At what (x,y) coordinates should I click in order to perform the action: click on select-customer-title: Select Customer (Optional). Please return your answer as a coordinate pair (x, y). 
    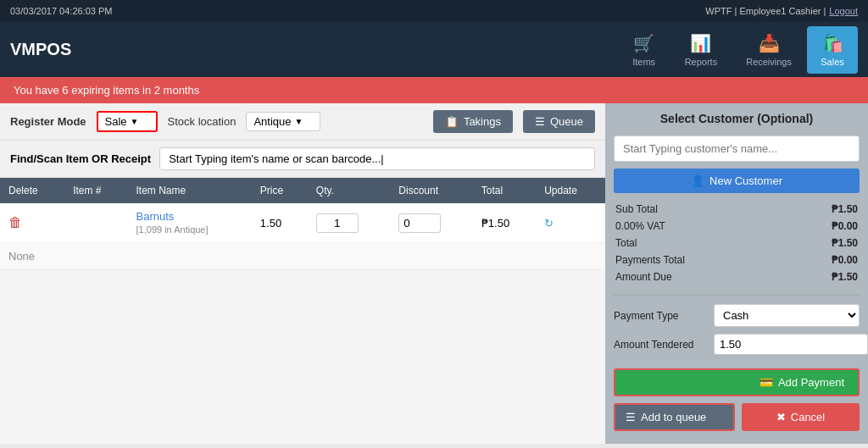
    Looking at the image, I should click on (737, 119).